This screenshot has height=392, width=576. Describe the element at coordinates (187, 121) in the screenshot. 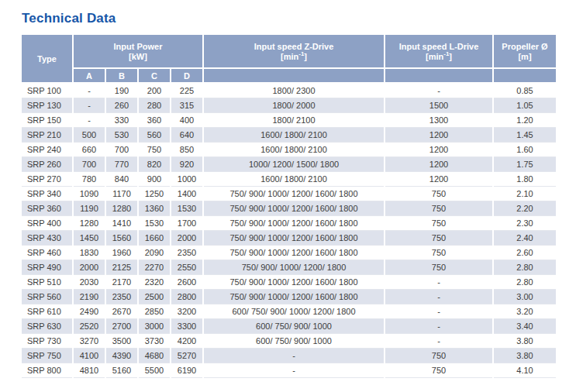

I see `cell-value: 400` at that location.